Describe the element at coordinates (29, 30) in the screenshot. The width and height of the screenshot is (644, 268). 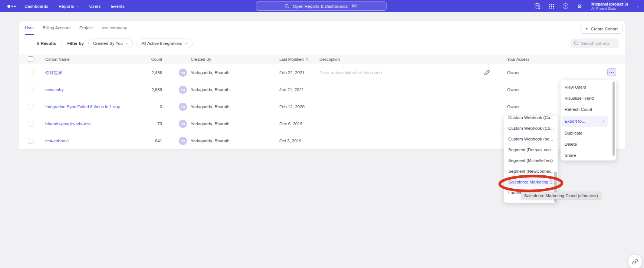
I see `tab-user: User` at that location.